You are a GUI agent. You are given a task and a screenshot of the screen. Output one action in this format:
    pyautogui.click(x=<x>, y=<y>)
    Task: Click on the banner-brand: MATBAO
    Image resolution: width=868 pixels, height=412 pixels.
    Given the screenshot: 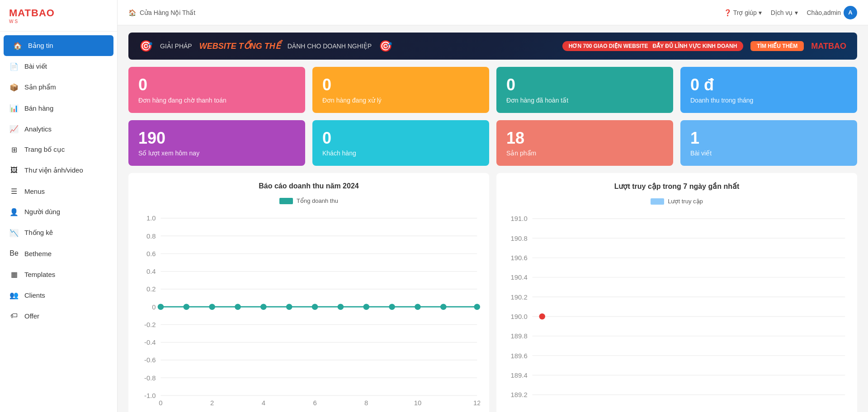 What is the action you would take?
    pyautogui.click(x=829, y=46)
    